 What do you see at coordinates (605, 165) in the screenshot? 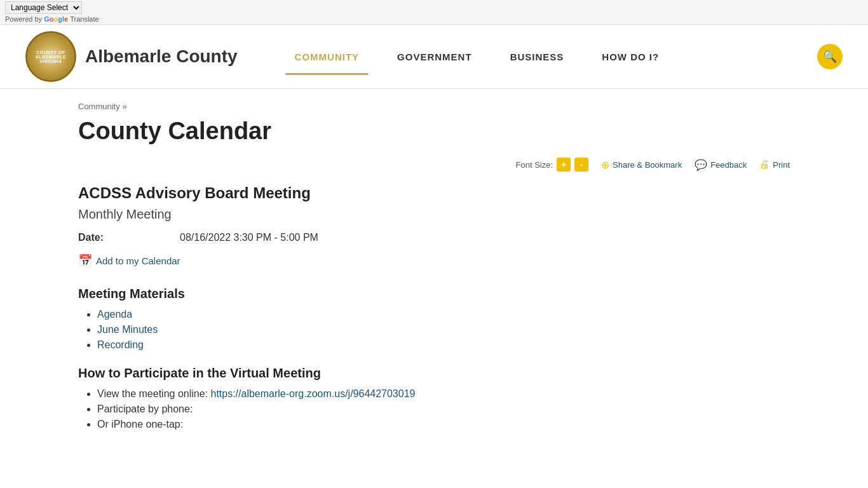
I see `share-icon: ⊕` at bounding box center [605, 165].